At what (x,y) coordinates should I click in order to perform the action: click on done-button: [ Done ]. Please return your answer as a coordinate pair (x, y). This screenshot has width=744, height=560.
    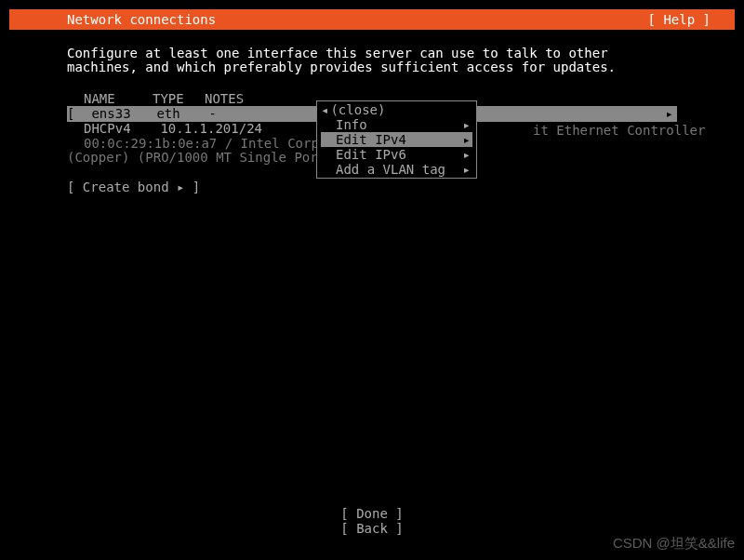
    Looking at the image, I should click on (372, 513).